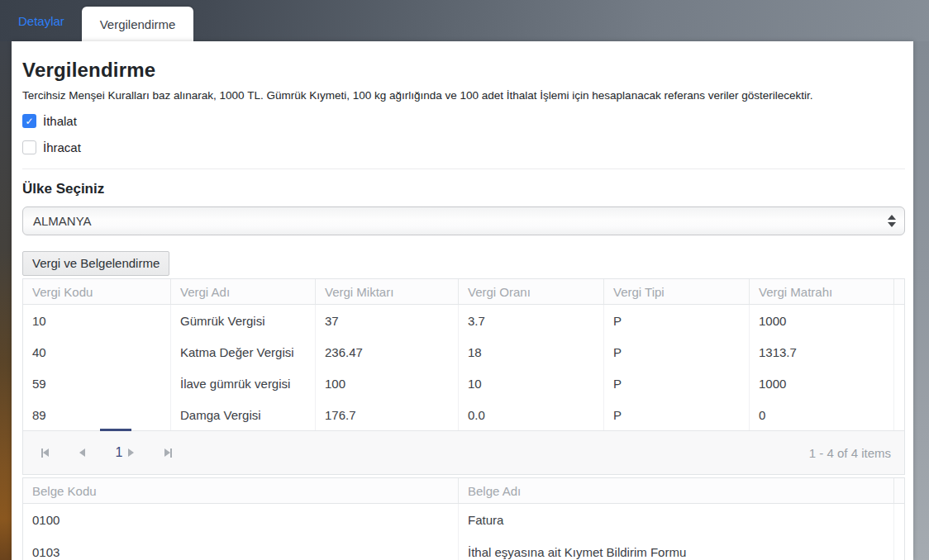 The height and width of the screenshot is (560, 929). I want to click on current-page-number: 1, so click(119, 453).